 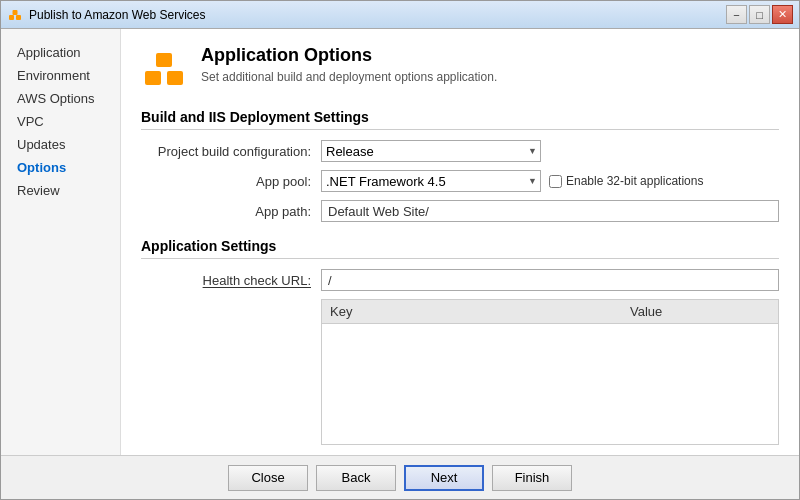 I want to click on app-pool-controls: .NET Framework 4.5 .NET Framework 4.0 .N…, so click(x=550, y=181).